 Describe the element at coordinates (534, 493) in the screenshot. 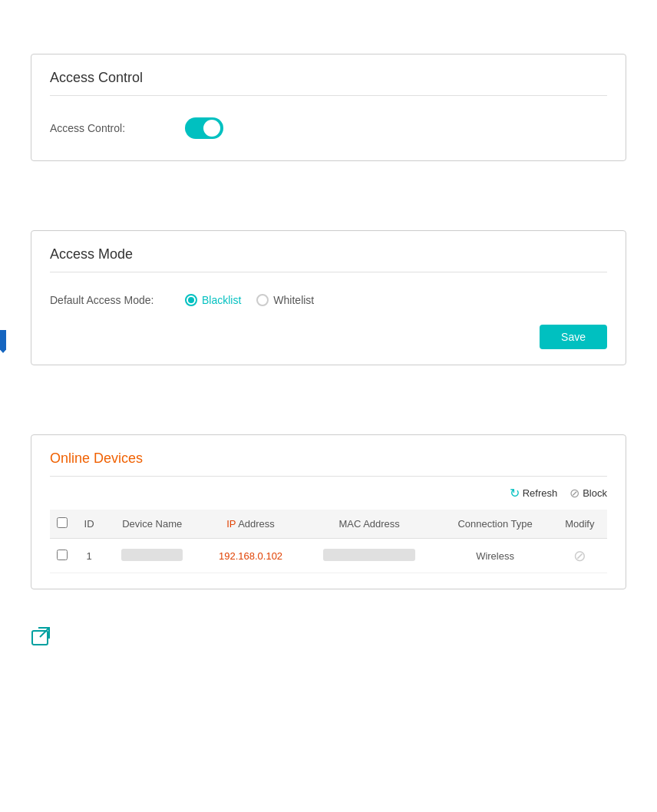

I see `refresh-button: ↻ Refresh` at that location.